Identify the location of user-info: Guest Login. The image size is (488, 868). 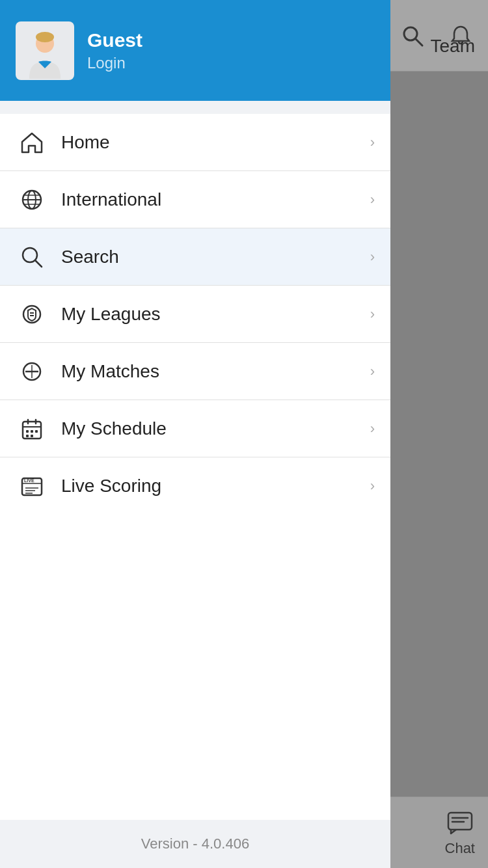
(115, 51).